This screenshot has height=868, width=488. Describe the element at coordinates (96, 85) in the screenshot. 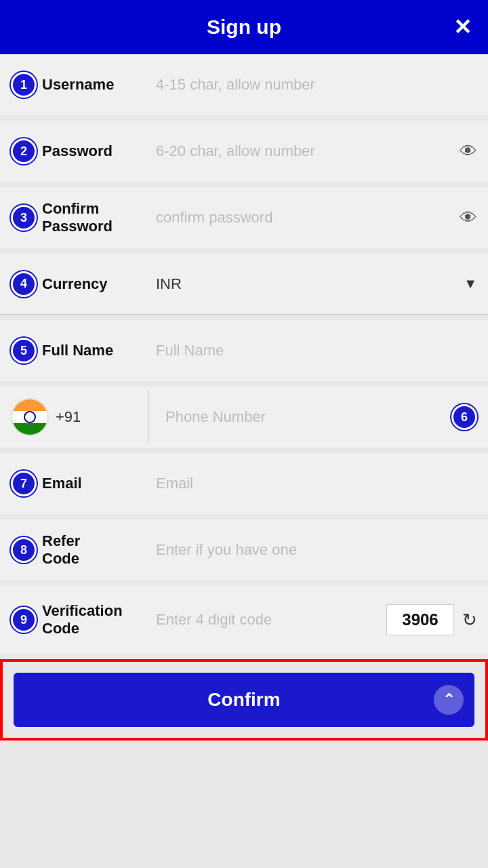

I see `username-label: Username` at that location.